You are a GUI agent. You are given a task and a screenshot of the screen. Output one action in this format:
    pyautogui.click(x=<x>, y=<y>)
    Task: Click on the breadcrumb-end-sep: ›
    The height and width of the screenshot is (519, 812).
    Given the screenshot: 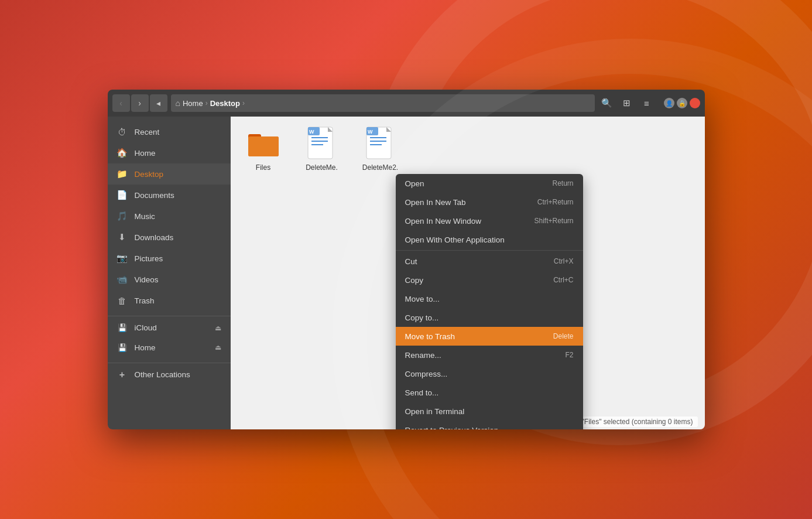 What is the action you would take?
    pyautogui.click(x=244, y=103)
    